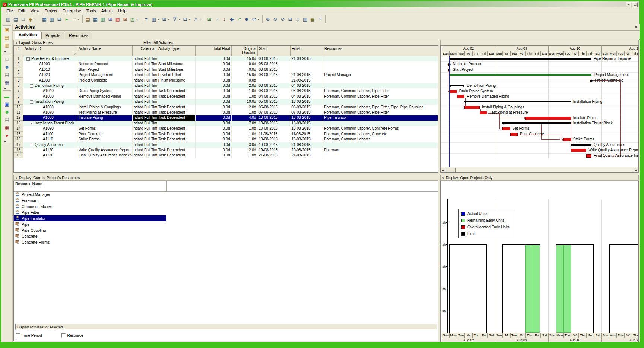  Describe the element at coordinates (469, 54) in the screenshot. I see `day-header-cell: W` at that location.